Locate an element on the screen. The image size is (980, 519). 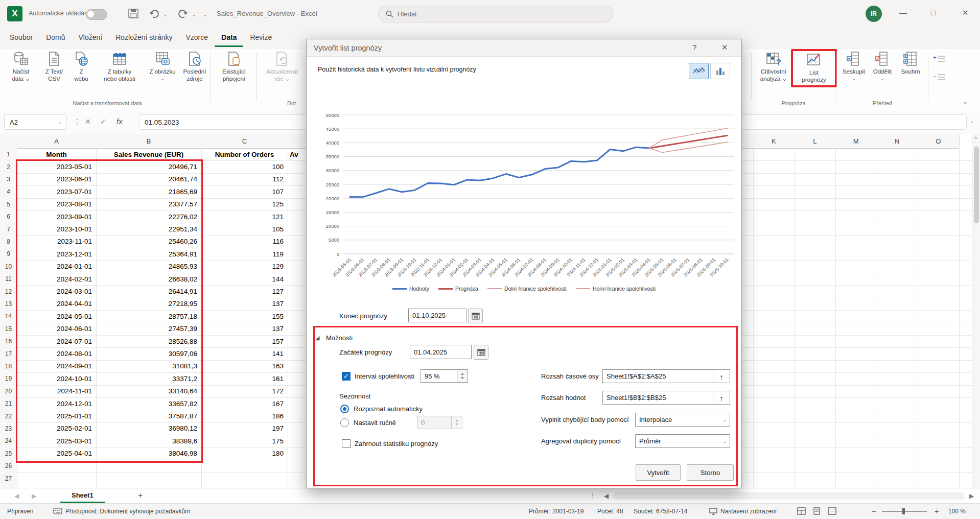
hscroll-right-arrow: ▶ is located at coordinates (972, 496).